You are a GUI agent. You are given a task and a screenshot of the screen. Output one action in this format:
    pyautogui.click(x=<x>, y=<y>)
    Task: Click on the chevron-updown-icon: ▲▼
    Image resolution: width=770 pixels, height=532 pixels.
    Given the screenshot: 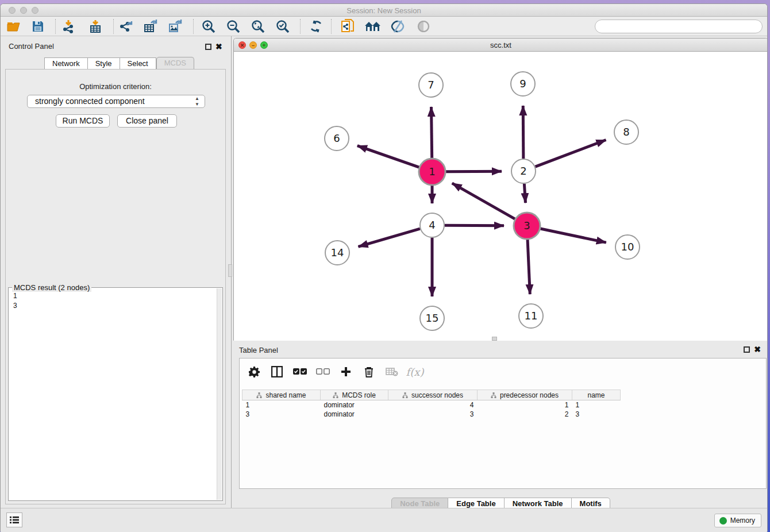 What is the action you would take?
    pyautogui.click(x=197, y=102)
    